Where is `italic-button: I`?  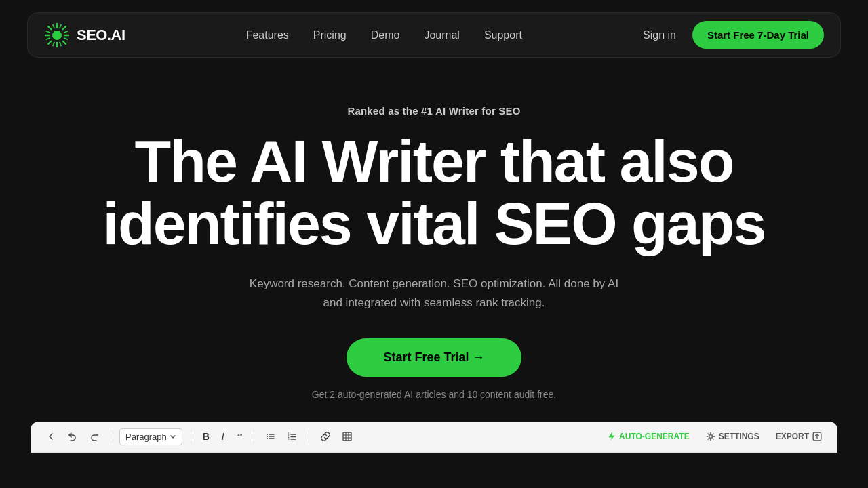 italic-button: I is located at coordinates (223, 436).